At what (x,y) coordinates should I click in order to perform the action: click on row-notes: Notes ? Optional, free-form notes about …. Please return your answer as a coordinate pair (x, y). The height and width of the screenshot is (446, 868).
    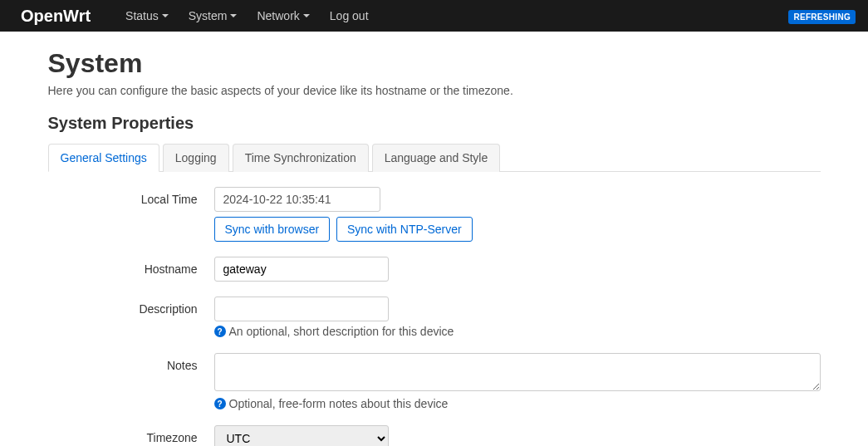
    Looking at the image, I should click on (434, 382).